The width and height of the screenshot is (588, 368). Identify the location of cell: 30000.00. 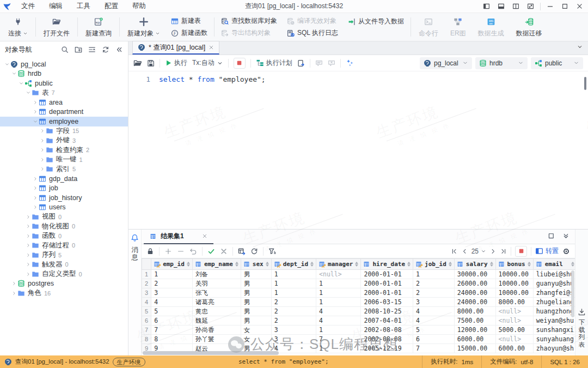
(475, 275).